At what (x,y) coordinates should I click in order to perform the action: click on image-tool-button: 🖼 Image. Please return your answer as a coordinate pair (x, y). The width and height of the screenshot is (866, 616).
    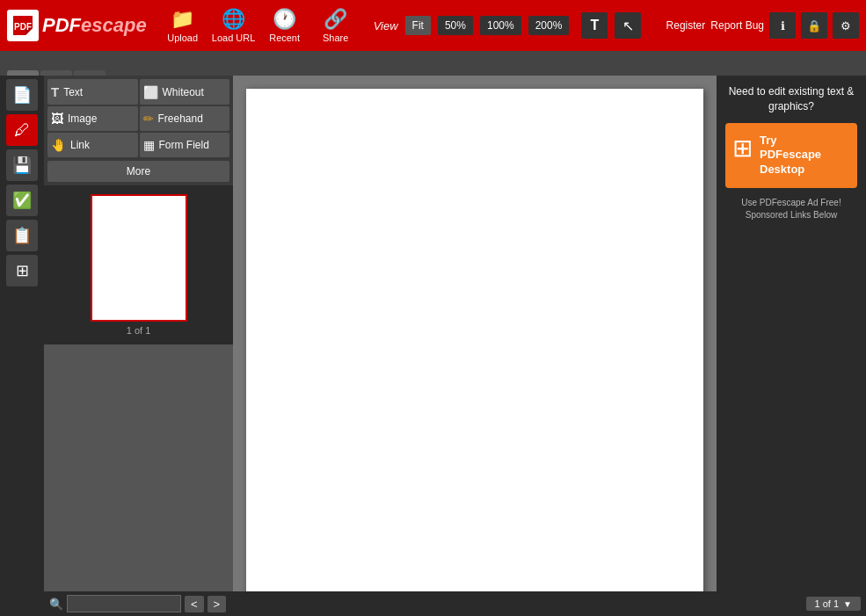
    Looking at the image, I should click on (93, 119).